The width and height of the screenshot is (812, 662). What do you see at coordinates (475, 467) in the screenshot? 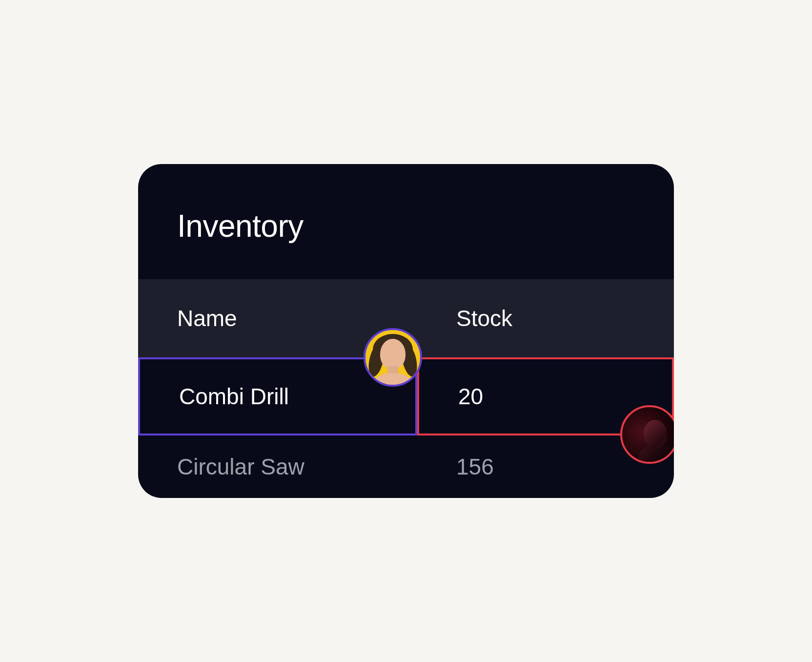
I see `item-stock: 156` at bounding box center [475, 467].